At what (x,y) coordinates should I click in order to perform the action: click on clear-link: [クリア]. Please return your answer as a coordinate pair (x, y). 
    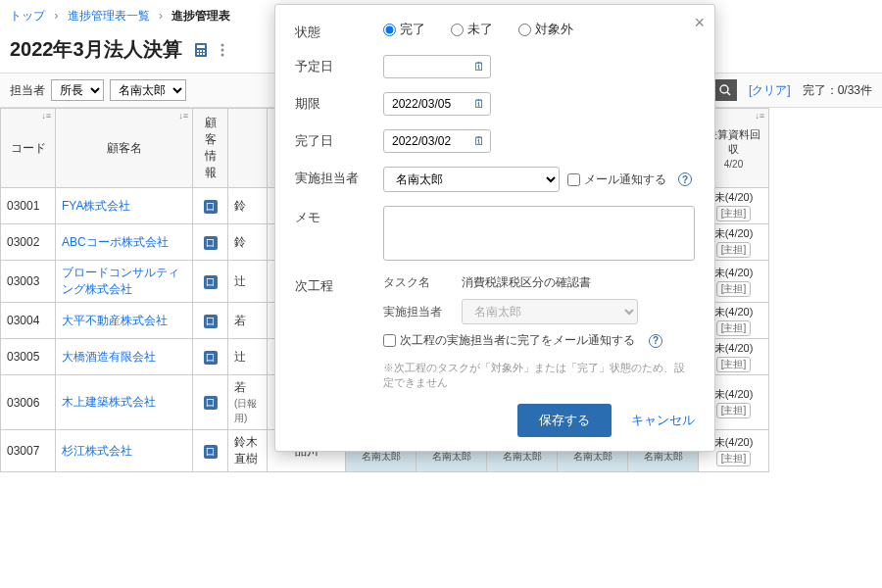
    Looking at the image, I should click on (770, 90).